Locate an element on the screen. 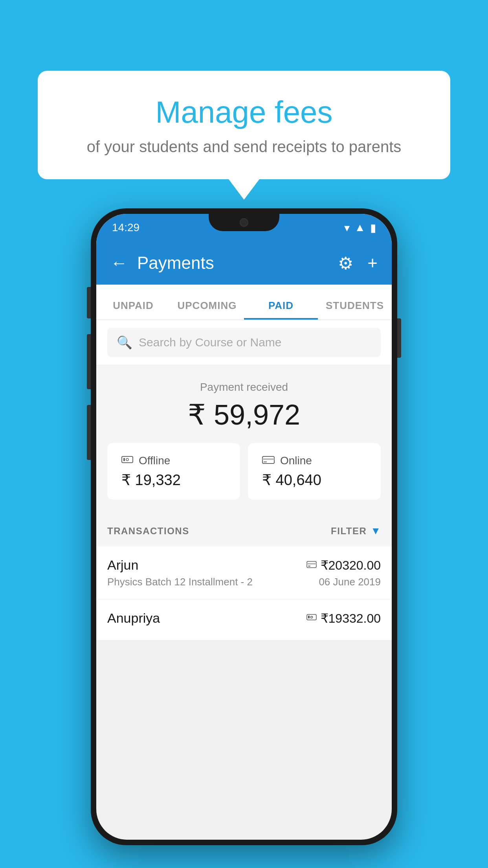 The width and height of the screenshot is (488, 868). page-title: Payments is located at coordinates (176, 263).